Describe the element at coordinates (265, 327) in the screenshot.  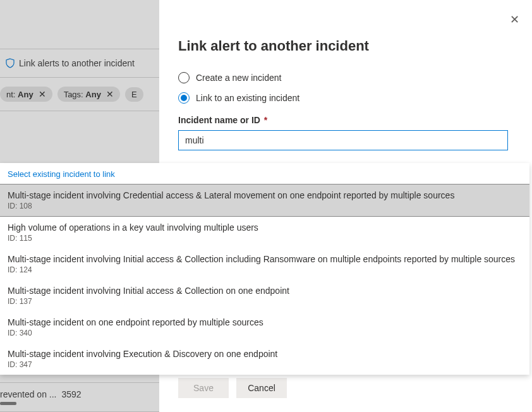
I see `dropdown-item: Multi-stage incident on one endpoint rep…` at that location.